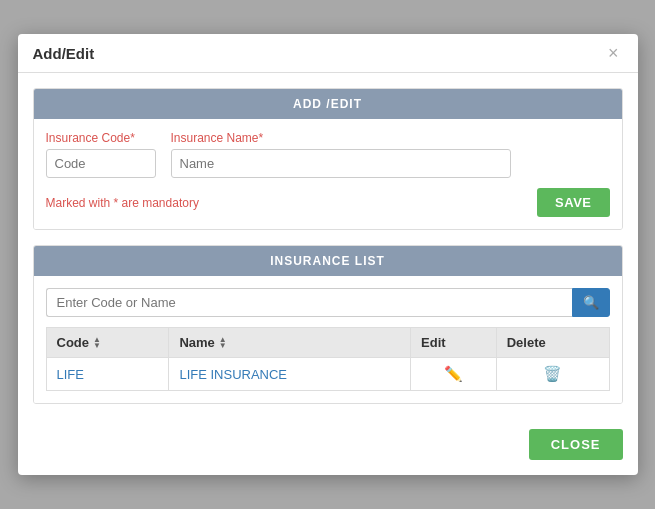  I want to click on insurance-name-label: Insurance Name*, so click(341, 138).